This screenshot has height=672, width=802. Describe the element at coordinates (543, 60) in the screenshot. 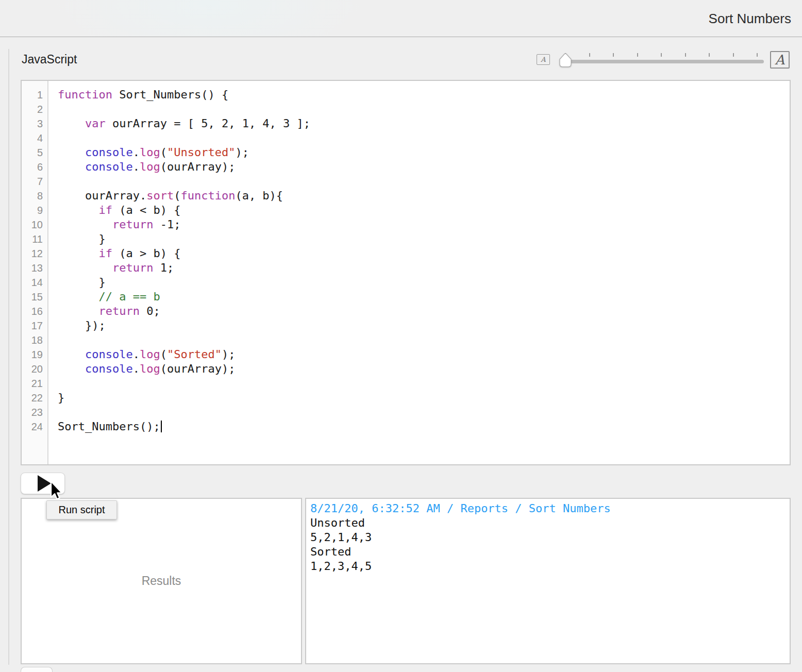

I see `font-decrease-button: A` at that location.